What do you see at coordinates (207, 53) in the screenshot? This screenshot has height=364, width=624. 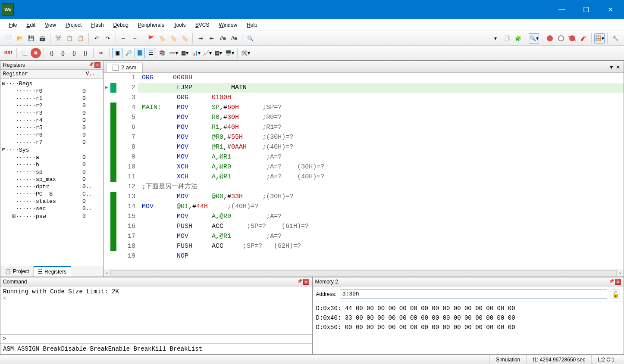 I see `analysis-window-icon: 📈▾` at bounding box center [207, 53].